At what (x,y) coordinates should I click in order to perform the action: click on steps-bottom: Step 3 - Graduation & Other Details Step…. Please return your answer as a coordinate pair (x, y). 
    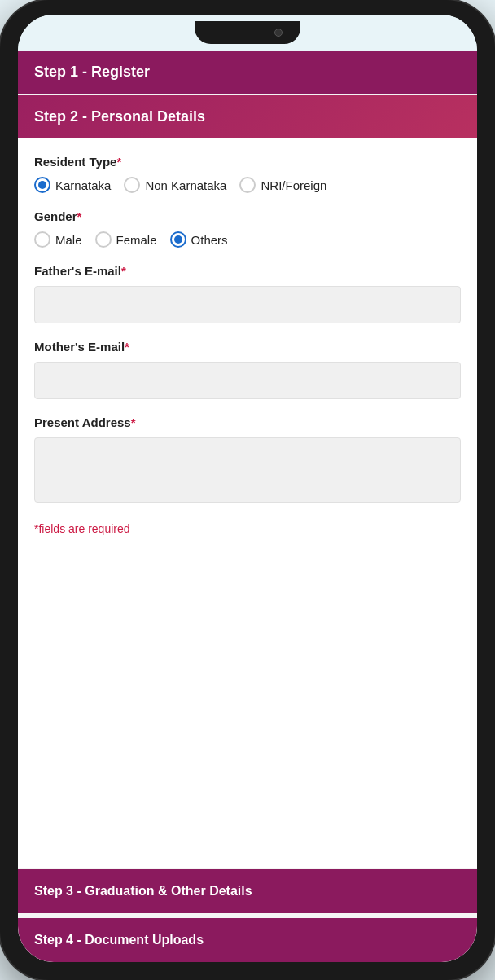
    Looking at the image, I should click on (248, 916).